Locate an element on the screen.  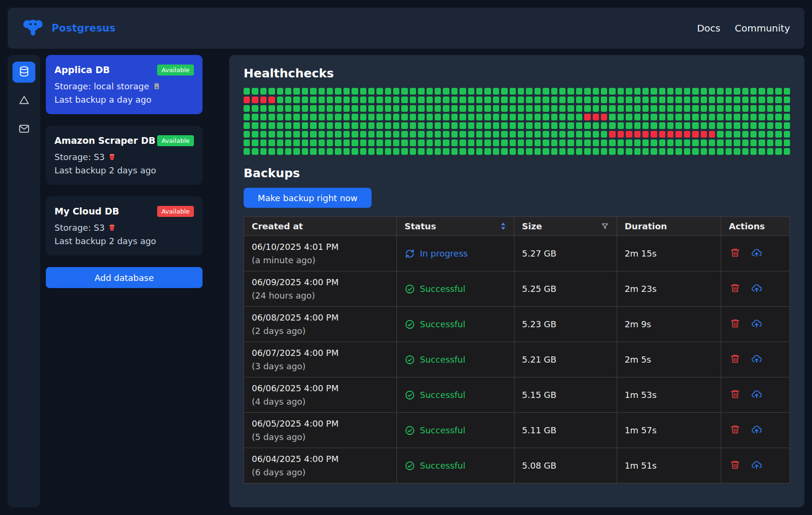
backup-row: 06/09/2025 4:00 PM(24 hours ago)Successf… is located at coordinates (517, 289).